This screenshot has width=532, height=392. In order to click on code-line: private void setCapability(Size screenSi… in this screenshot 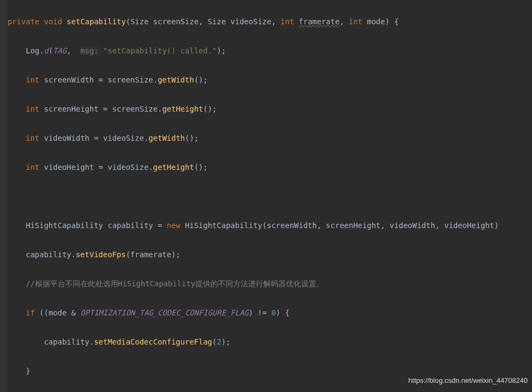, I will do `click(270, 22)`.